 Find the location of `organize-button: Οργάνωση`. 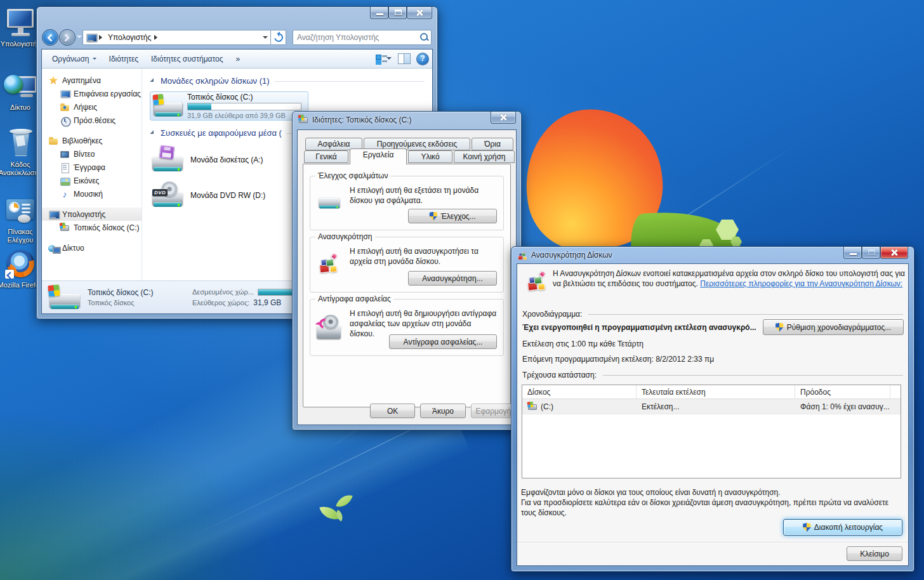

organize-button: Οργάνωση is located at coordinates (74, 59).